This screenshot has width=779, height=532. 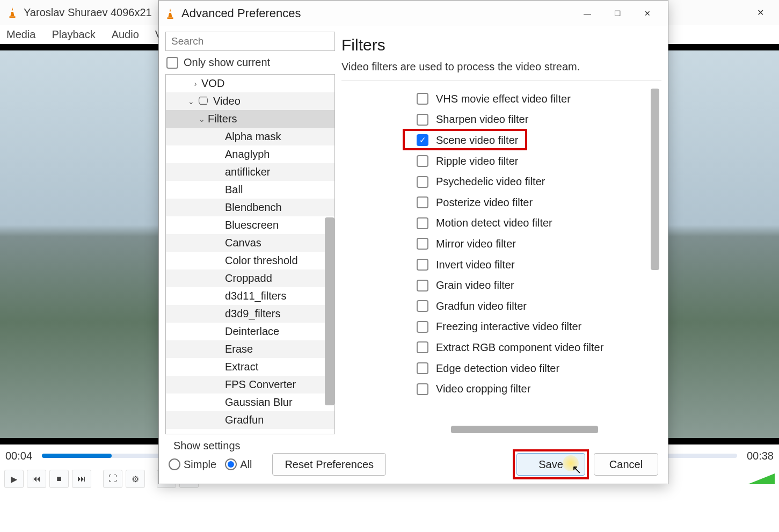 I want to click on tree-item: Canvas, so click(x=250, y=243).